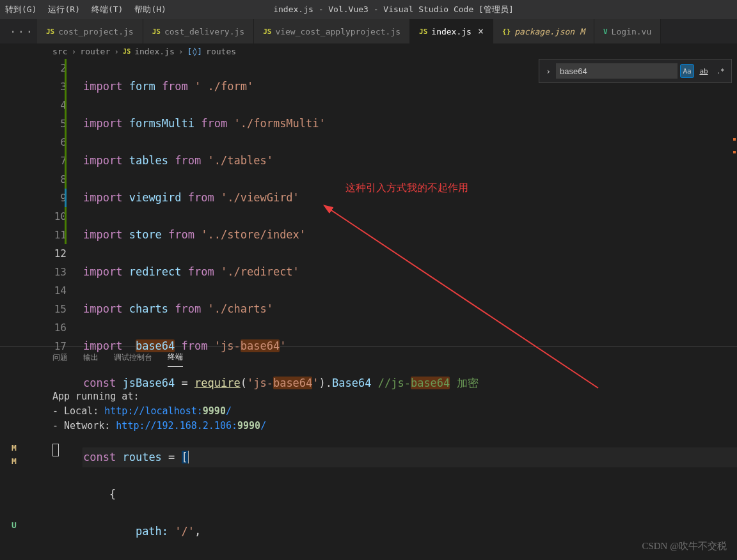 This screenshot has height=560, width=737. Describe the element at coordinates (628, 31) in the screenshot. I see `tab-login-vue: VLogin.vu` at that location.